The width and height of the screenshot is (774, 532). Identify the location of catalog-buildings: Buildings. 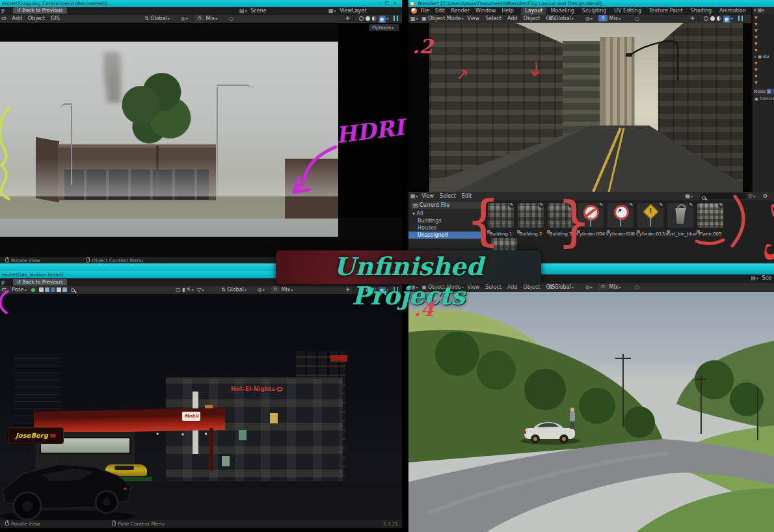
(446, 221).